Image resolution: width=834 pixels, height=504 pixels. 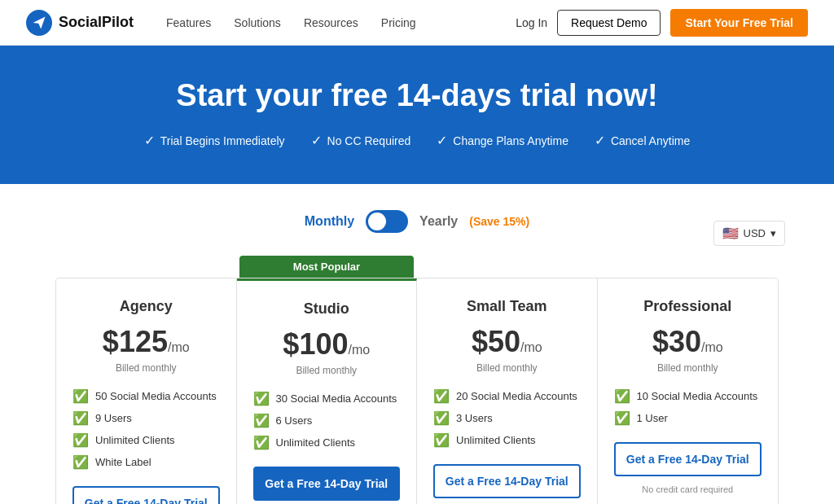 I want to click on currency-code: USD, so click(x=754, y=233).